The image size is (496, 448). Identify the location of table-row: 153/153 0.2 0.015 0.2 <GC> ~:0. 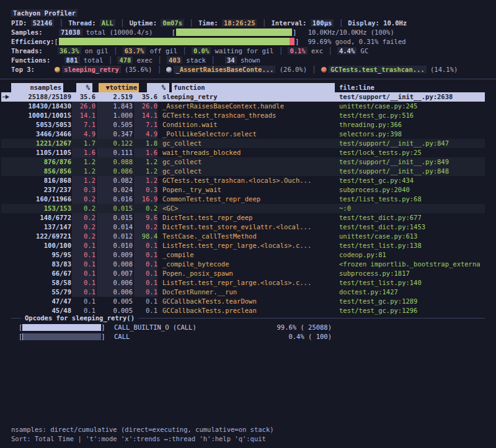
(248, 208).